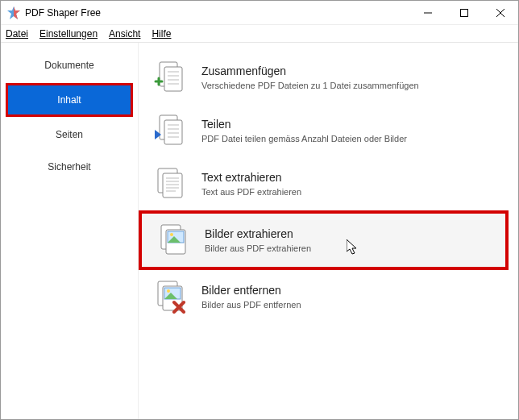  Describe the element at coordinates (351, 177) in the screenshot. I see `action-title: Text extrahieren` at that location.